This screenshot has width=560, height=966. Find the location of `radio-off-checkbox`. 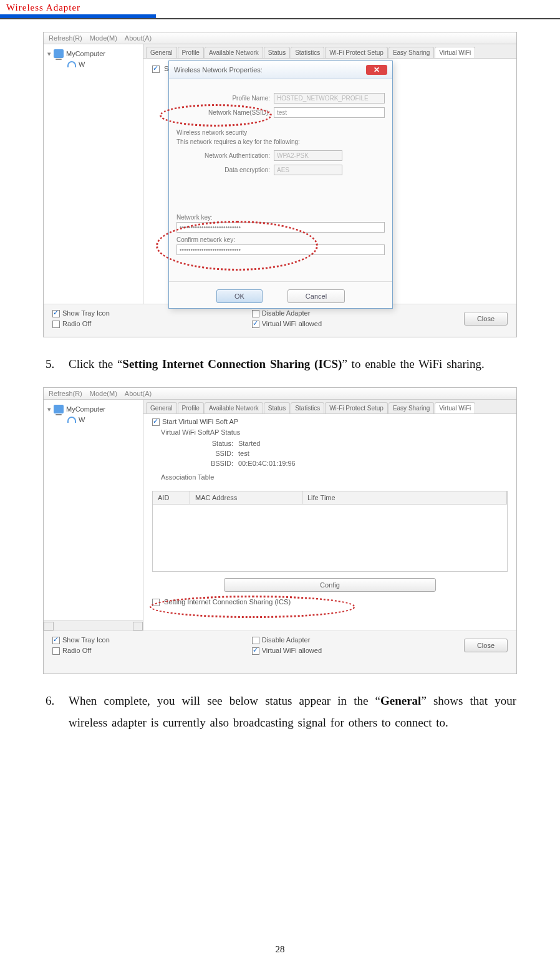

radio-off-checkbox is located at coordinates (56, 324).